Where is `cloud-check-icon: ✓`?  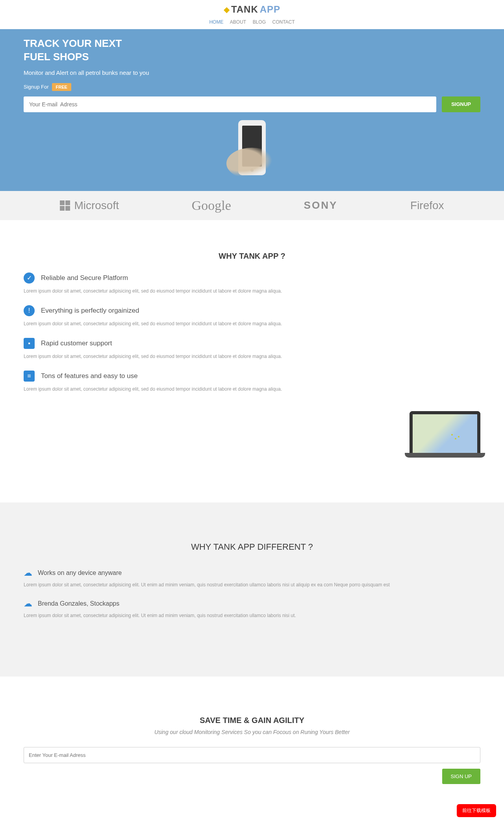 cloud-check-icon: ✓ is located at coordinates (29, 278).